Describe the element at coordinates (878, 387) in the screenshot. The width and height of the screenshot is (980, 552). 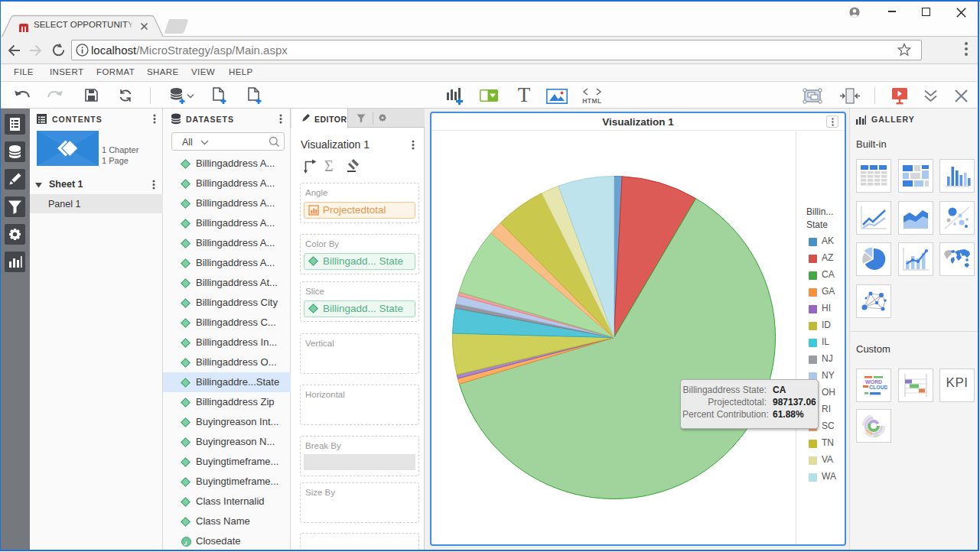
I see `svg-text: CLOUD` at that location.